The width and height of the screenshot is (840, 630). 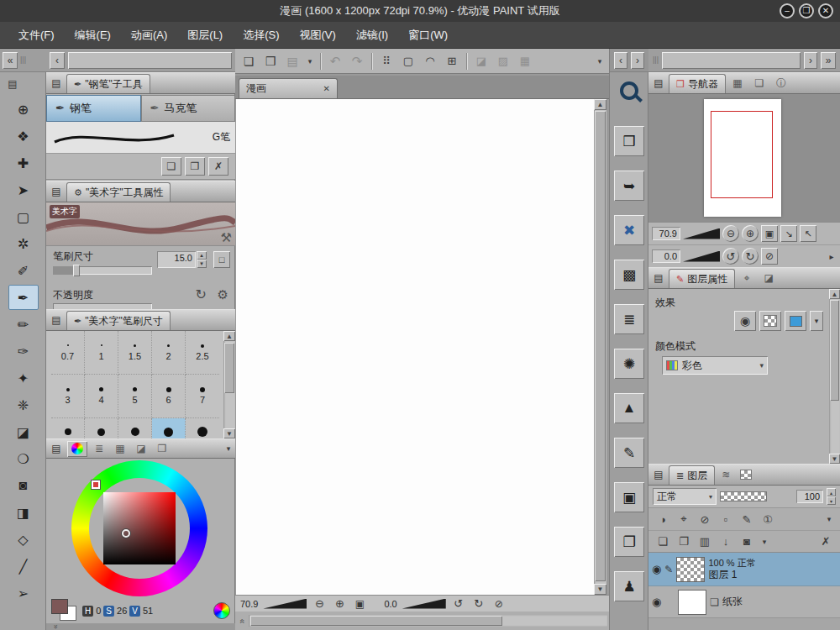 I want to click on menu-edit: 编辑(E), so click(x=92, y=35).